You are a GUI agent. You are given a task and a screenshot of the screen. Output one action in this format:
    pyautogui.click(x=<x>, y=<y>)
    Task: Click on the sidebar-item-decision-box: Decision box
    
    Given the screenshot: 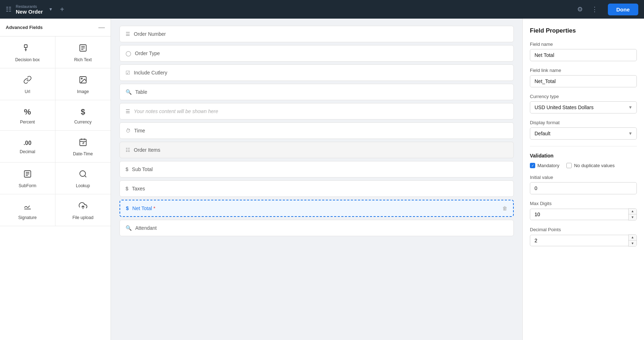 What is the action you would take?
    pyautogui.click(x=28, y=52)
    